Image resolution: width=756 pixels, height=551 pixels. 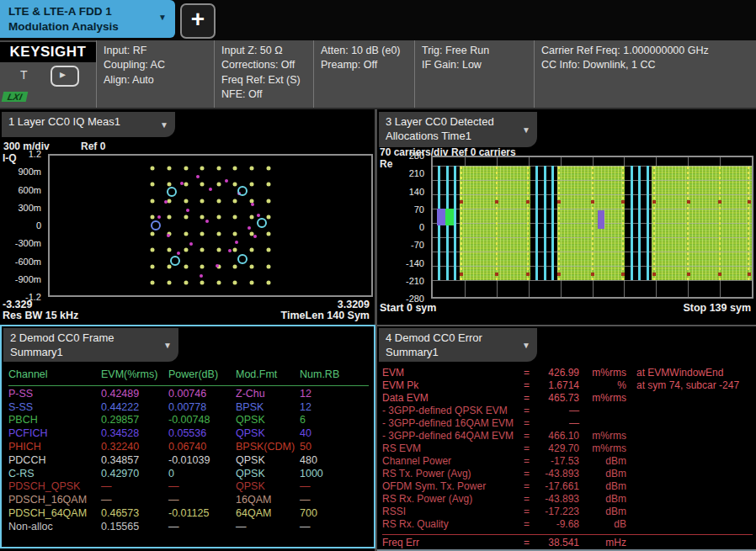 What do you see at coordinates (158, 81) in the screenshot?
I see `header-line: Align: Auto` at bounding box center [158, 81].